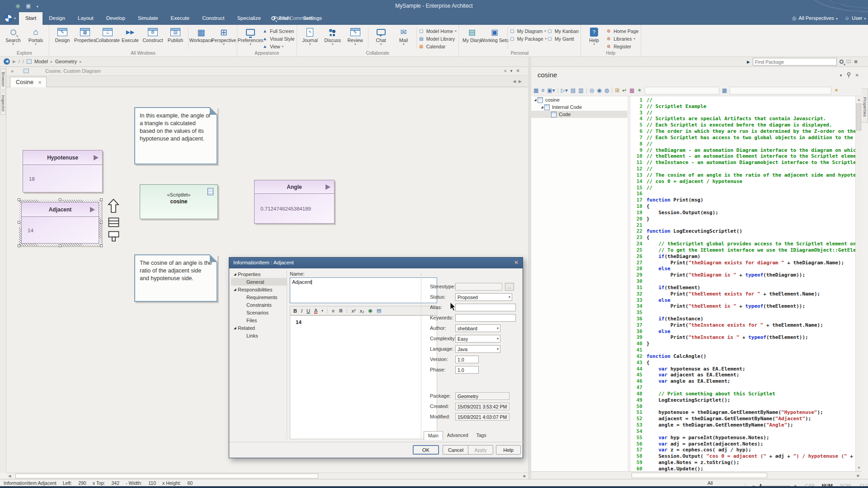 The width and height of the screenshot is (868, 488). Describe the element at coordinates (250, 36) in the screenshot. I see `ribbon-button-preferences: Preferences▾` at that location.